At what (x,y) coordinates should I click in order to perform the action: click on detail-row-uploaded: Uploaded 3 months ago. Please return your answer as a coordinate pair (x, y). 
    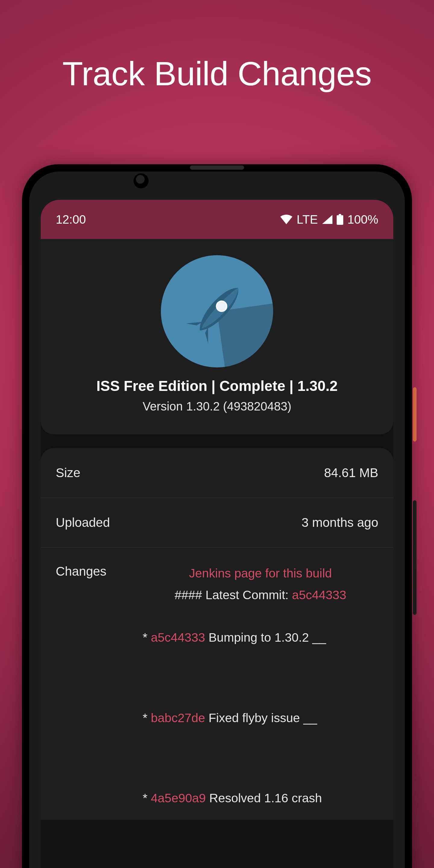
    Looking at the image, I should click on (217, 523).